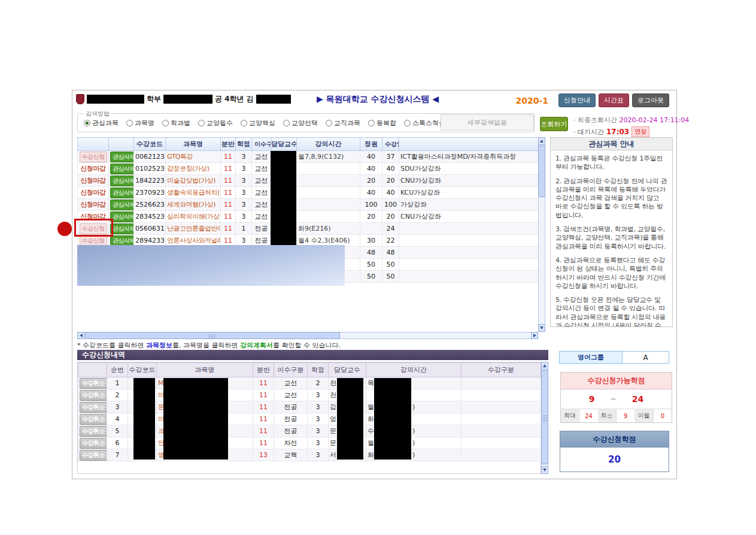 Image resolution: width=756 pixels, height=535 pixels. What do you see at coordinates (371, 205) in the screenshot?
I see `quota-cell: 100` at bounding box center [371, 205].